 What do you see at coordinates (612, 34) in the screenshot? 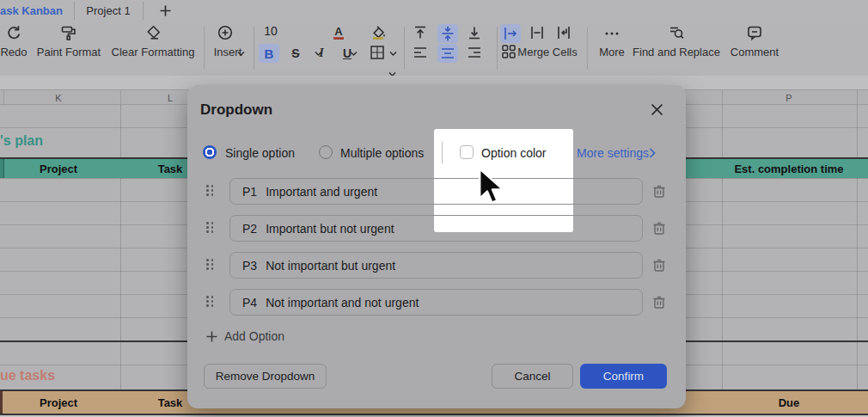
I see `more-icon` at bounding box center [612, 34].